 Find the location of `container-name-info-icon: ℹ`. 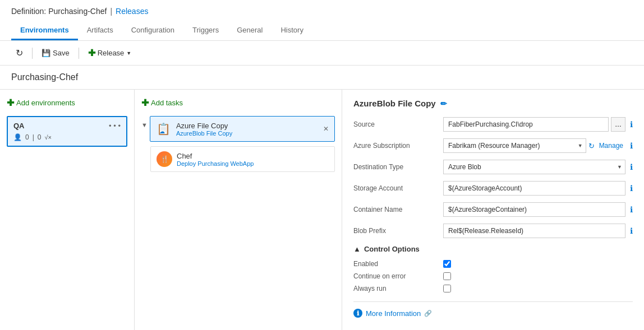

container-name-info-icon: ℹ is located at coordinates (632, 210).